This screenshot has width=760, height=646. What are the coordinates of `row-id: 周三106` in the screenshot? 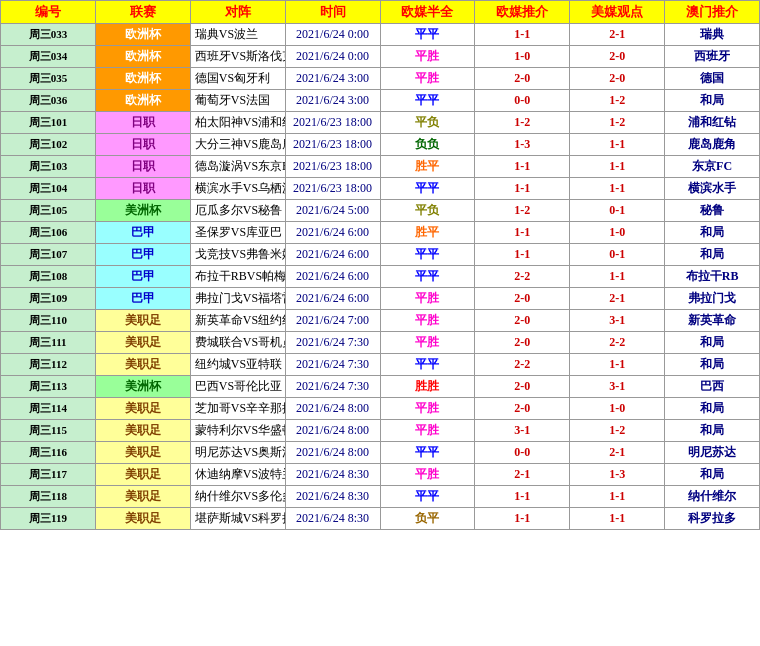 It's located at (48, 233).